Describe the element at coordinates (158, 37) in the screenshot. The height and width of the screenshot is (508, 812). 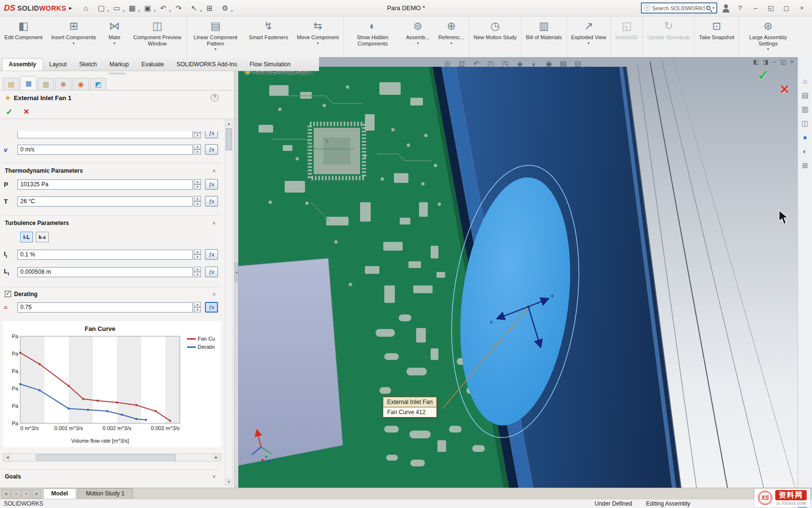
I see `ribbon-command: ◫ Component Preview Window` at that location.